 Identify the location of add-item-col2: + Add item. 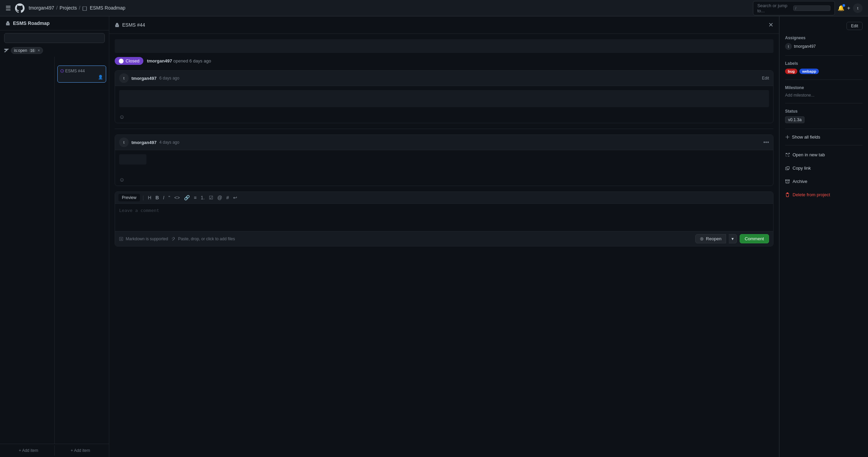
(80, 451).